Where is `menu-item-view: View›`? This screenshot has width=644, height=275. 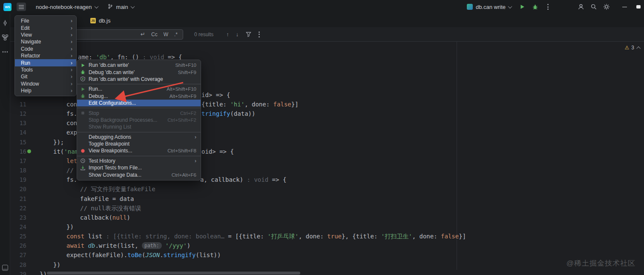 menu-item-view: View› is located at coordinates (46, 35).